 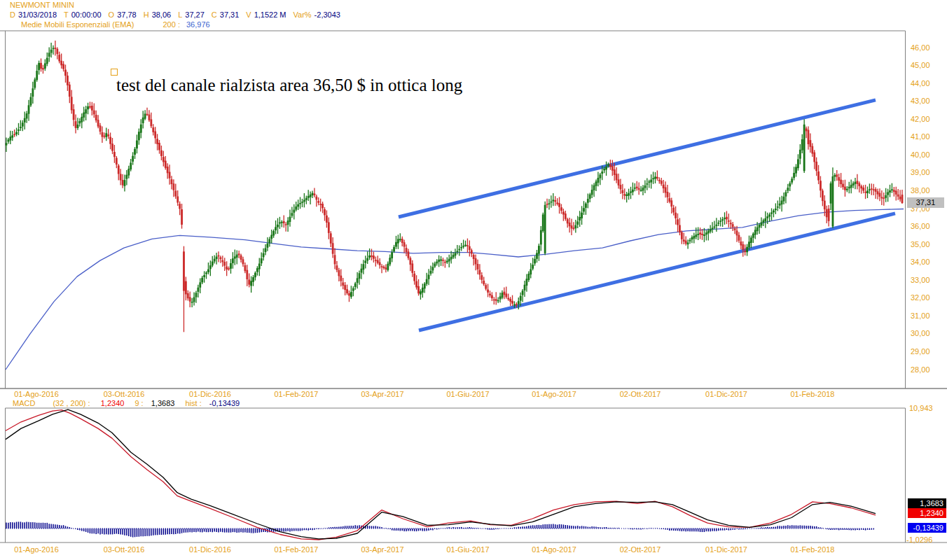 I want to click on macd-signal-value: 1,3683, so click(x=163, y=403).